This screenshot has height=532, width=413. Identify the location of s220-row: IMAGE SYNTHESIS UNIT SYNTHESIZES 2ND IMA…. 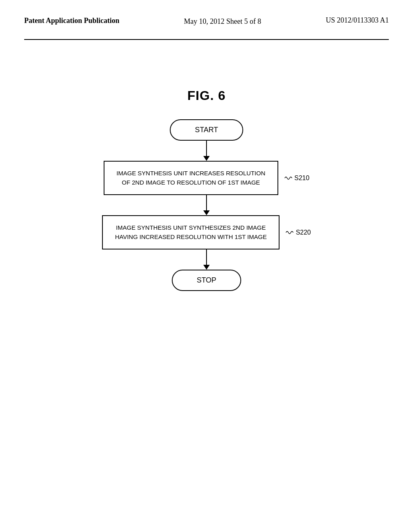
(206, 232).